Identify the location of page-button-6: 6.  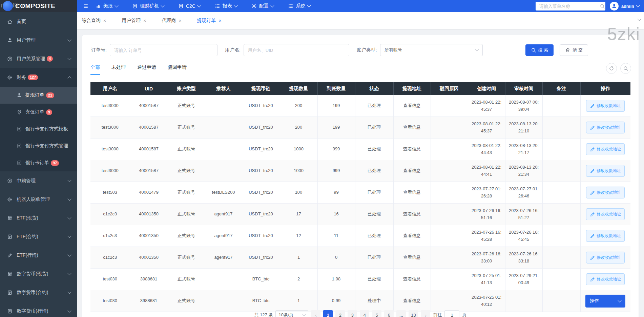
(389, 314).